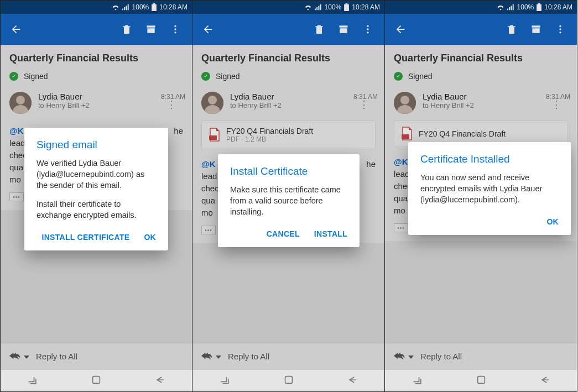  Describe the element at coordinates (331, 234) in the screenshot. I see `install-button: INSTALL` at that location.